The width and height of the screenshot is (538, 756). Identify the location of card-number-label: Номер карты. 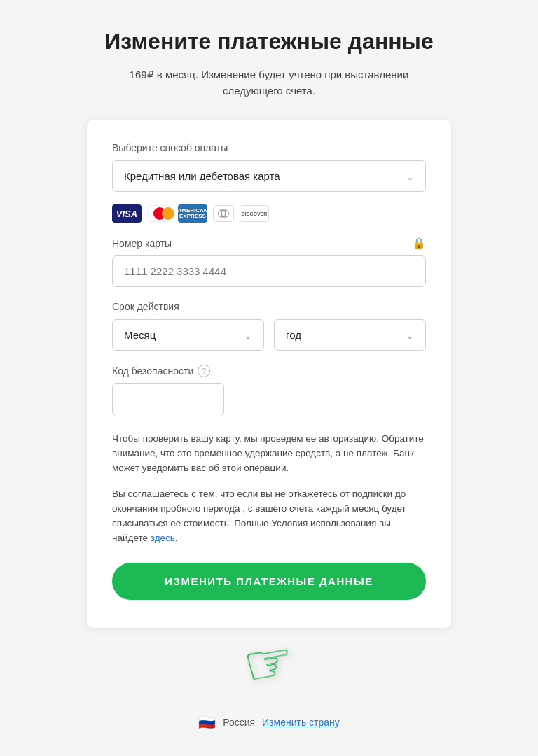
(142, 244).